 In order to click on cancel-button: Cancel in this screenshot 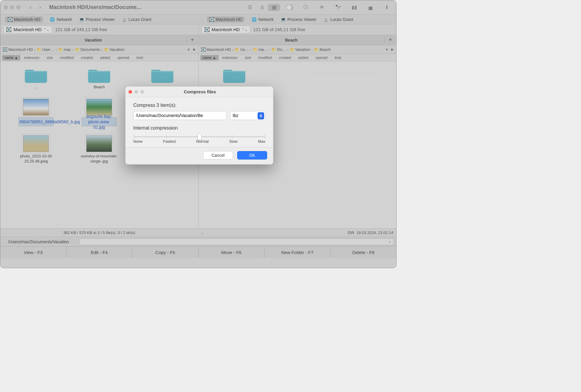, I will do `click(218, 155)`.